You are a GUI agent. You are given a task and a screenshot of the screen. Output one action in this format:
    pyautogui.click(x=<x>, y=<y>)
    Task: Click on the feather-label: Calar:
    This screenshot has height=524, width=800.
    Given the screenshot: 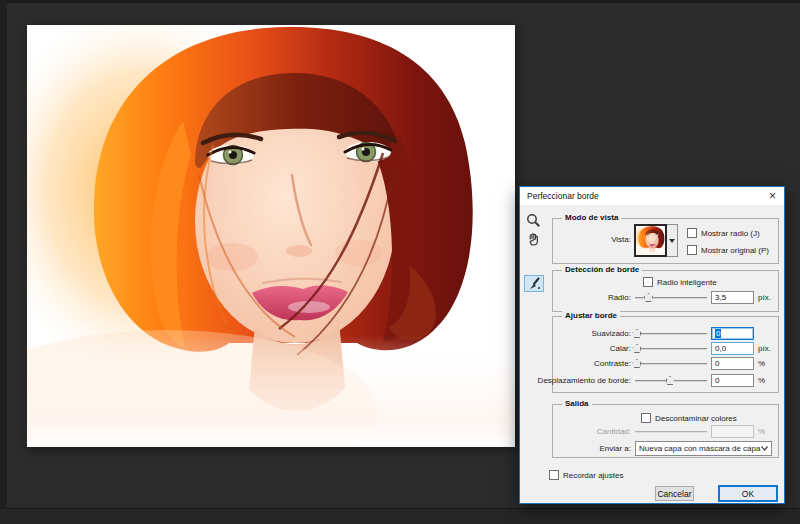 What is the action you would take?
    pyautogui.click(x=620, y=348)
    